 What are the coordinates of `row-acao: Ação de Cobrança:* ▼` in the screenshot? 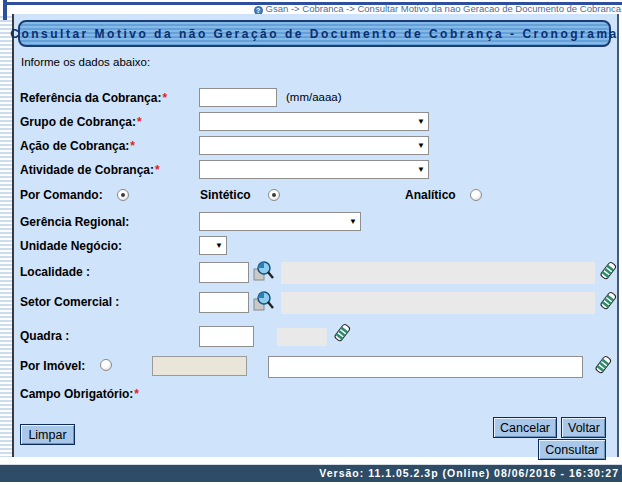 It's located at (316, 147).